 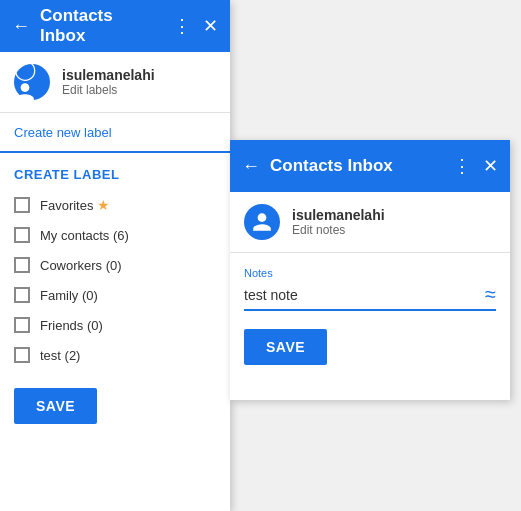 I want to click on right-avatar, so click(x=262, y=222).